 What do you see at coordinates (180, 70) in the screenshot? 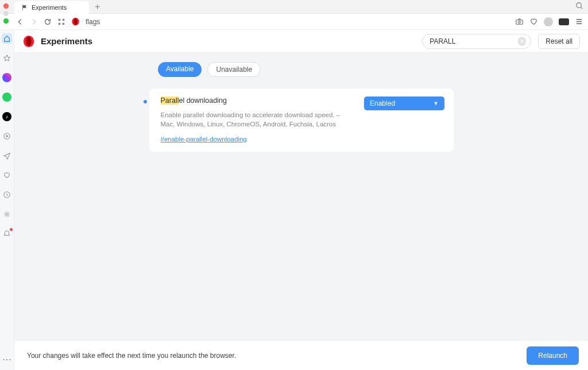
I see `tab-available: Available` at bounding box center [180, 70].